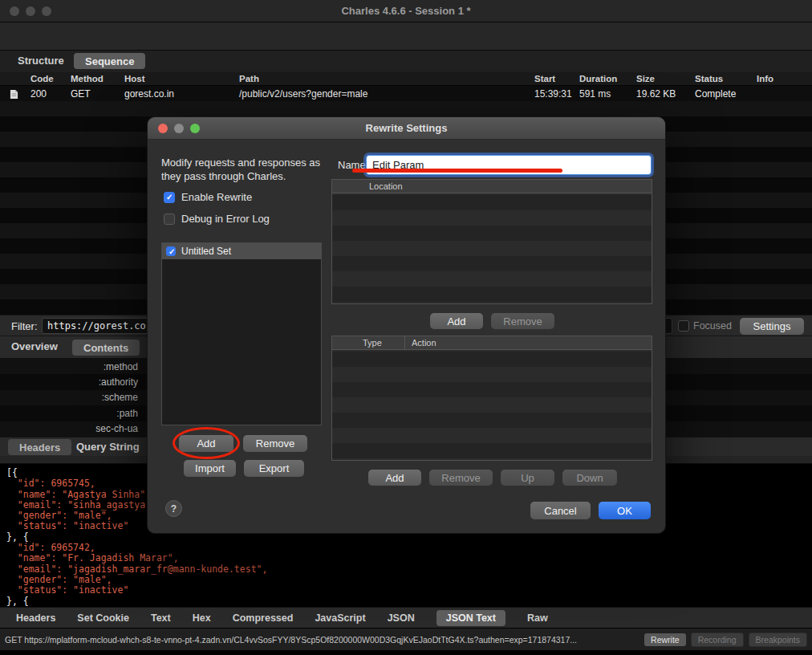 This screenshot has width=812, height=655. Describe the element at coordinates (369, 343) in the screenshot. I see `type-column-header: Type` at that location.